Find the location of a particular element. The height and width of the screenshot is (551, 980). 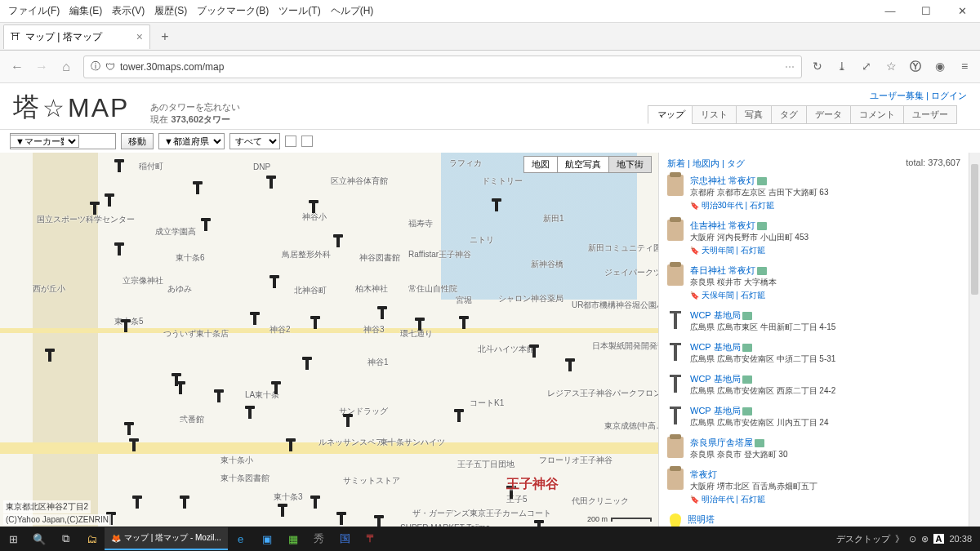

edge-icon: e is located at coordinates (241, 539).